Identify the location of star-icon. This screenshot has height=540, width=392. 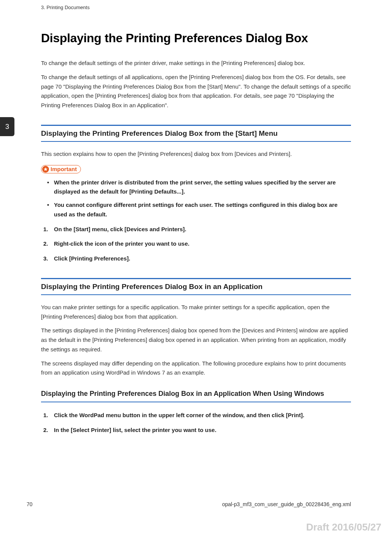
(46, 169).